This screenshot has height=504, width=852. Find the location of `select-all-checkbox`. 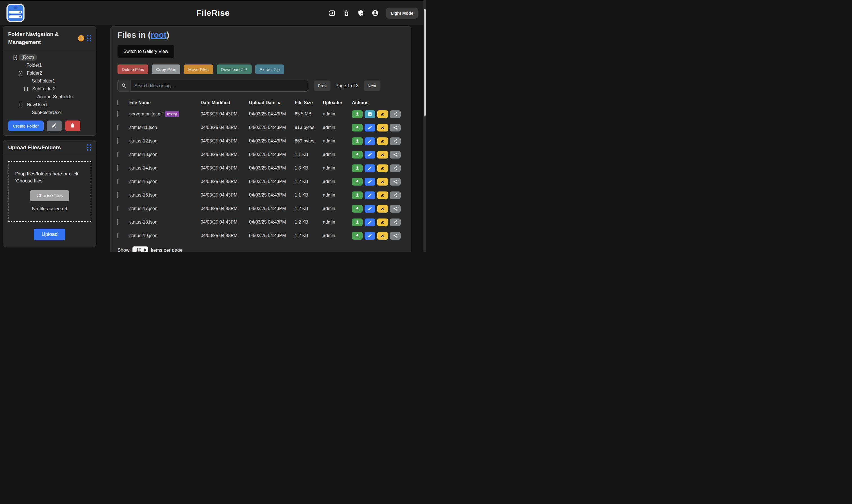

select-all-checkbox is located at coordinates (118, 103).